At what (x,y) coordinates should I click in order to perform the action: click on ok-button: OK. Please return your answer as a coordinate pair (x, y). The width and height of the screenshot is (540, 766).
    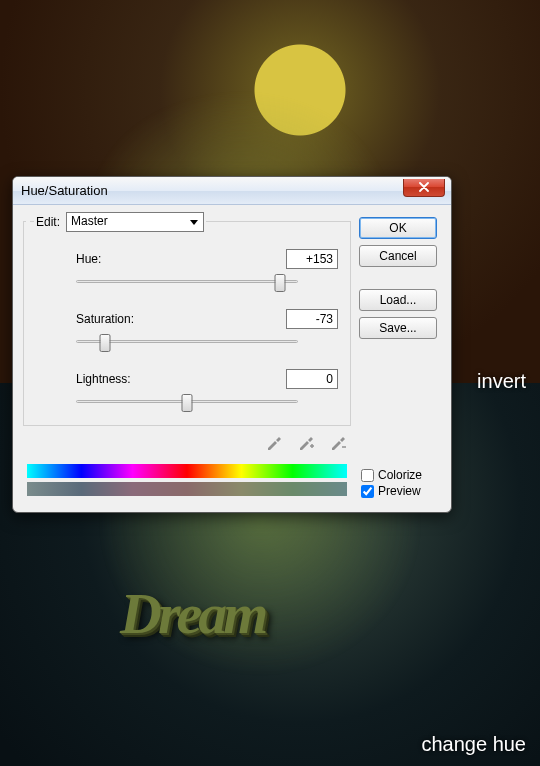
    Looking at the image, I should click on (398, 228).